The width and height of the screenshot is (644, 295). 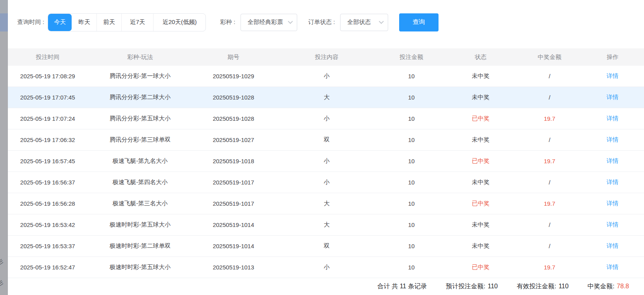 What do you see at coordinates (140, 246) in the screenshot?
I see `cell-play: 极速时时彩-第二球单双` at bounding box center [140, 246].